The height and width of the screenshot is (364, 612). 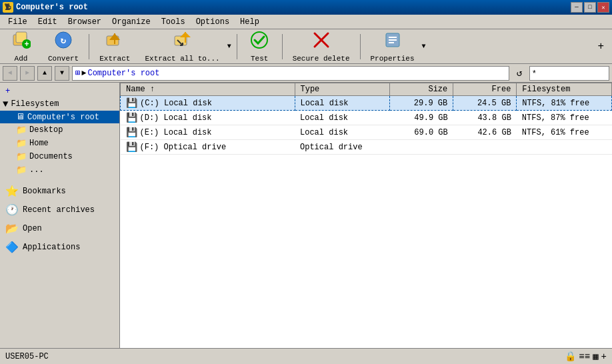 I want to click on add-label: Add, so click(x=21, y=59).